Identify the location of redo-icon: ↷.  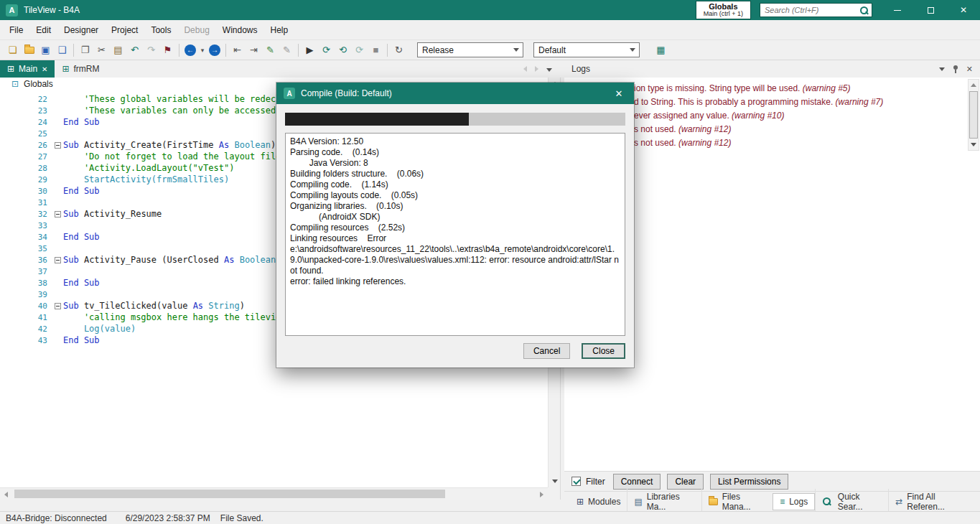
(151, 50).